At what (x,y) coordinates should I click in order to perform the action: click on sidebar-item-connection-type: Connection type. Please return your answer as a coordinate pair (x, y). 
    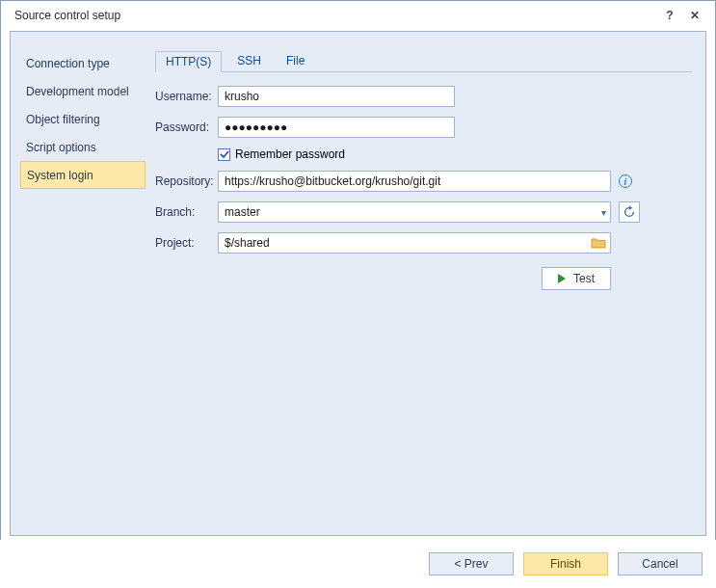
    Looking at the image, I should click on (83, 64).